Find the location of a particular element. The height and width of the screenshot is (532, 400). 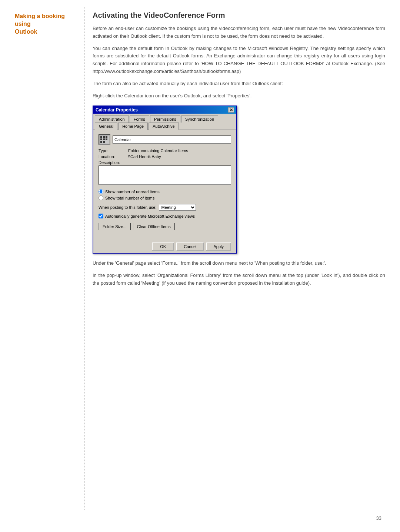

radio-unread-row: Show number of unread items is located at coordinates (165, 192).